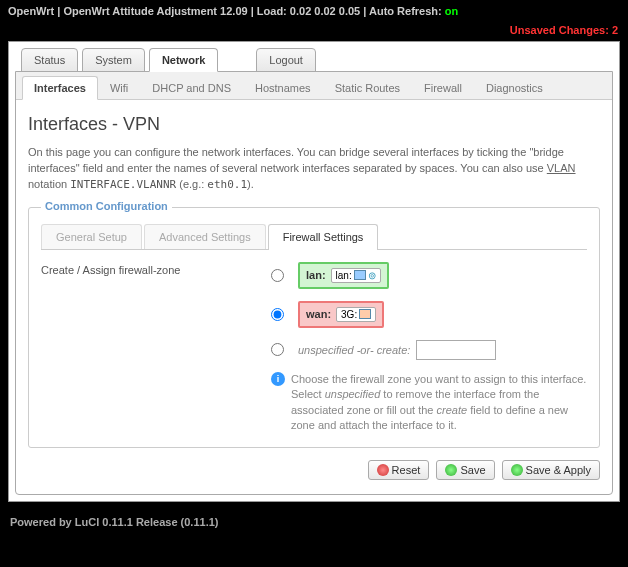 Image resolution: width=628 pixels, height=567 pixels. Describe the element at coordinates (278, 350) in the screenshot. I see `zone-unspec-radio` at that location.